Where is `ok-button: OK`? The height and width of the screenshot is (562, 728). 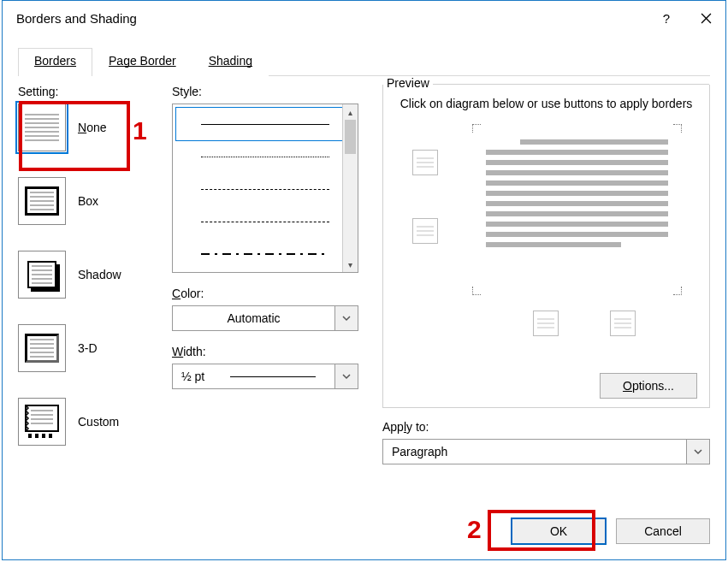 ok-button: OK is located at coordinates (559, 531).